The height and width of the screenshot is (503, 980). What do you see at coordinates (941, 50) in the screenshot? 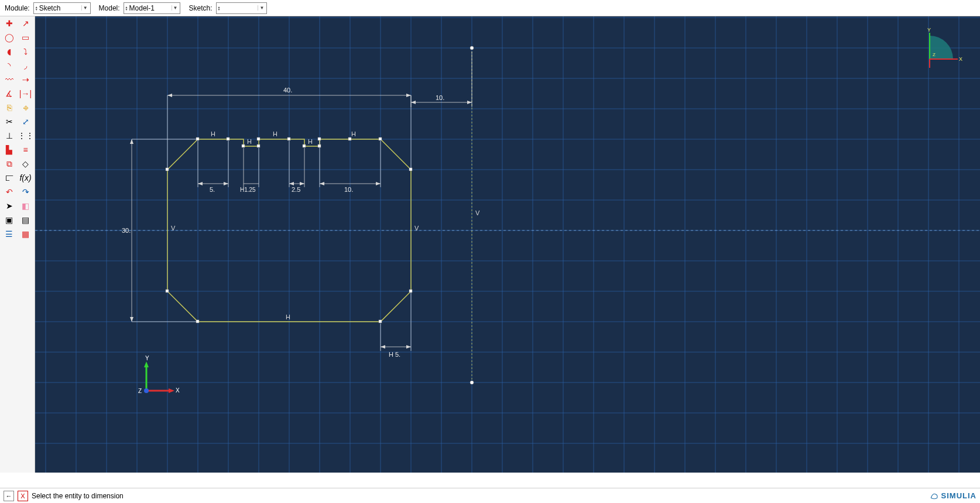
I see `axis-cue-icon: Y X Z` at bounding box center [941, 50].